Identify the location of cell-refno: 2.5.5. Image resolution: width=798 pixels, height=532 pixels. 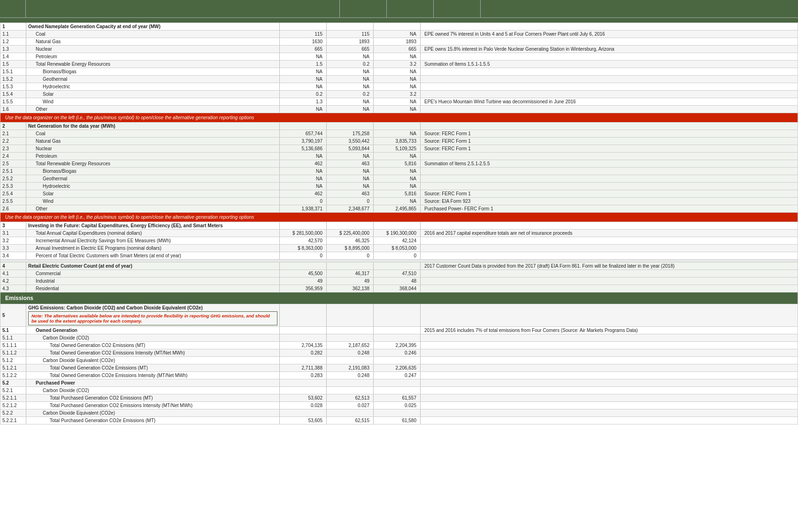
(13, 201).